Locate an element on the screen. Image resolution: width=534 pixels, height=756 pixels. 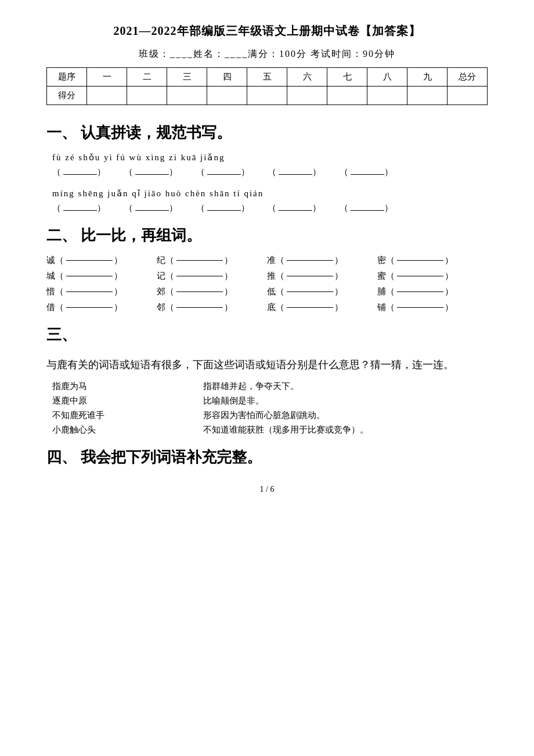
match-left: 小鹿触心头 is located at coordinates (110, 430).